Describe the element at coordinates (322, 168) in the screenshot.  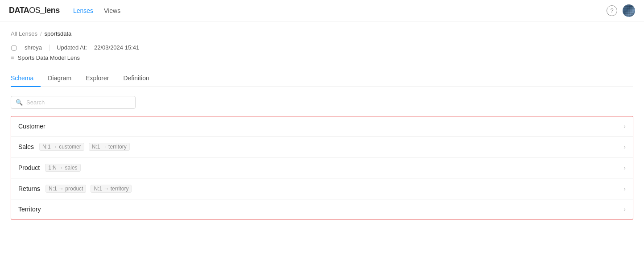
I see `table-row: Product 1:N → sales ›` at that location.